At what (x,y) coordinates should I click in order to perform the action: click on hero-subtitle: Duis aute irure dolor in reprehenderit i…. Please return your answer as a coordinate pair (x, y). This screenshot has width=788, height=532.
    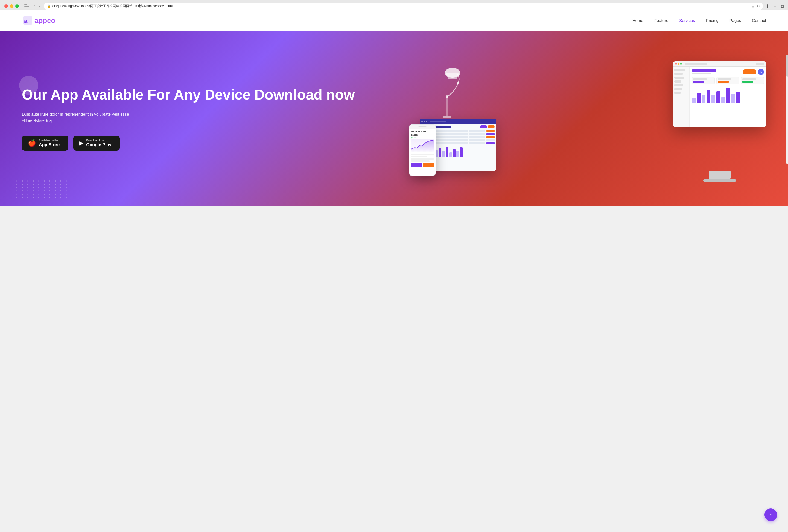
    Looking at the image, I should click on (79, 118).